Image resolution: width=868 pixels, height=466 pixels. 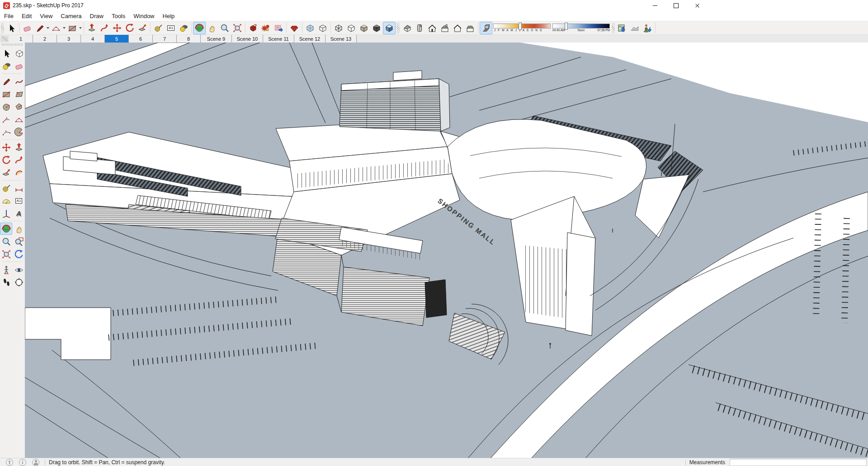 What do you see at coordinates (45, 39) in the screenshot?
I see `scene-tab-2: 2` at bounding box center [45, 39].